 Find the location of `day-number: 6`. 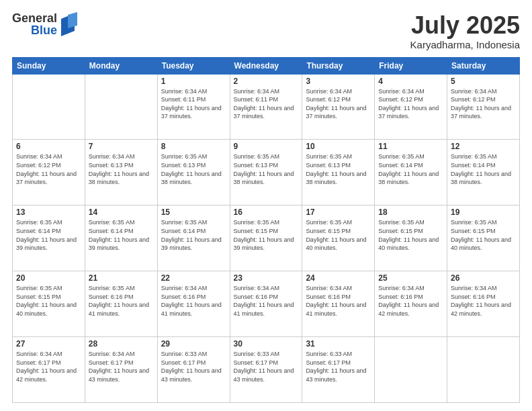

day-number: 6 is located at coordinates (48, 146).